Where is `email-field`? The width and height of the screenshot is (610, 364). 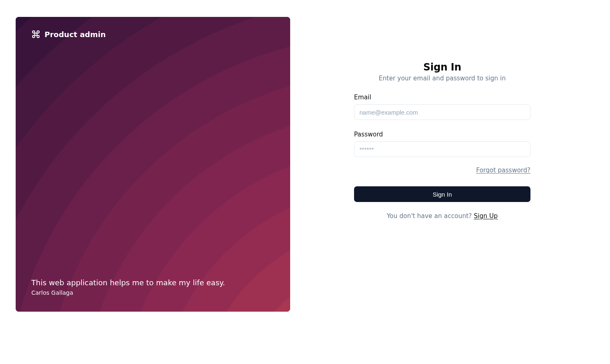 email-field is located at coordinates (442, 112).